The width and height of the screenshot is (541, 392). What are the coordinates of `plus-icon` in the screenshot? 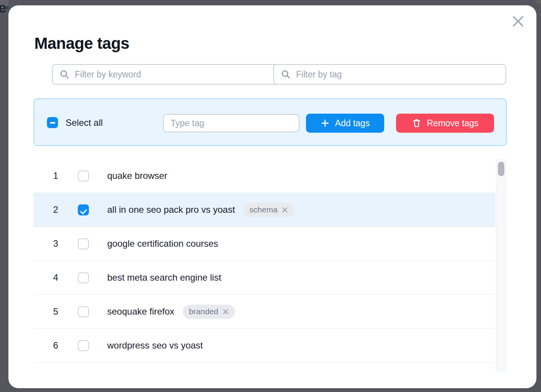 It's located at (325, 123).